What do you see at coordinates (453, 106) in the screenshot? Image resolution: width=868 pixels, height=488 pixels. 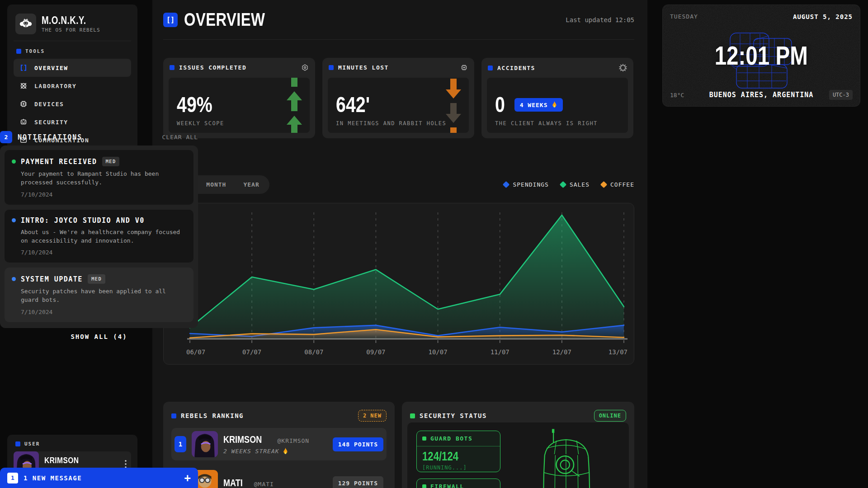 I see `trend-down-arrows-icon` at bounding box center [453, 106].